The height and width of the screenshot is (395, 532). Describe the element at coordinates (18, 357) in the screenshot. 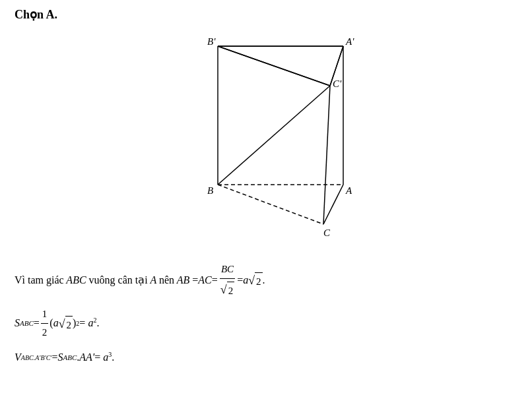

I see `line3-v-label: V` at that location.